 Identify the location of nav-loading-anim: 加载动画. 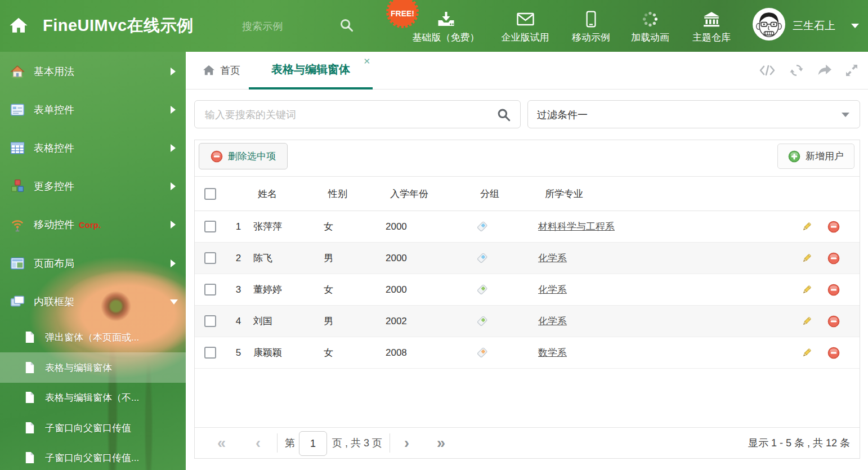
(650, 26).